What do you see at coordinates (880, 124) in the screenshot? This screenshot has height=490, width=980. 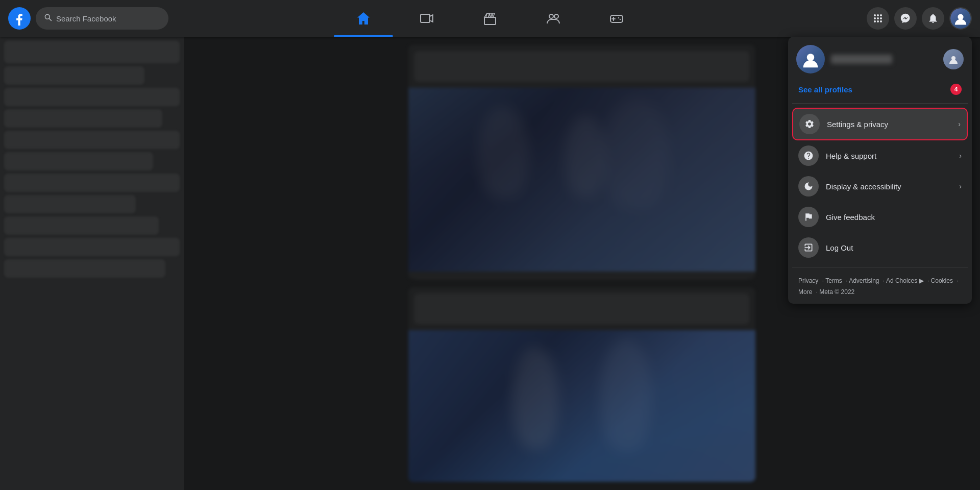 I see `menu-item-settings: Settings & privacy ›` at bounding box center [880, 124].